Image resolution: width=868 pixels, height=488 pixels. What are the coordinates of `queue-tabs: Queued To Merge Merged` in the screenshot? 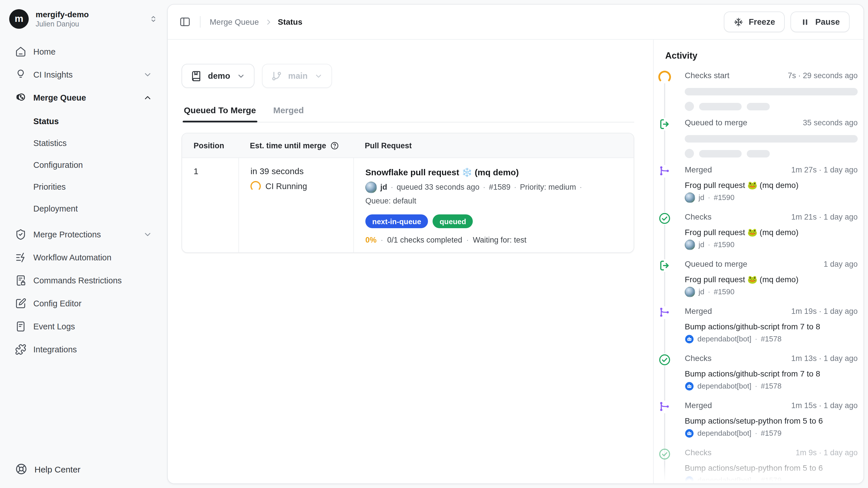 It's located at (408, 112).